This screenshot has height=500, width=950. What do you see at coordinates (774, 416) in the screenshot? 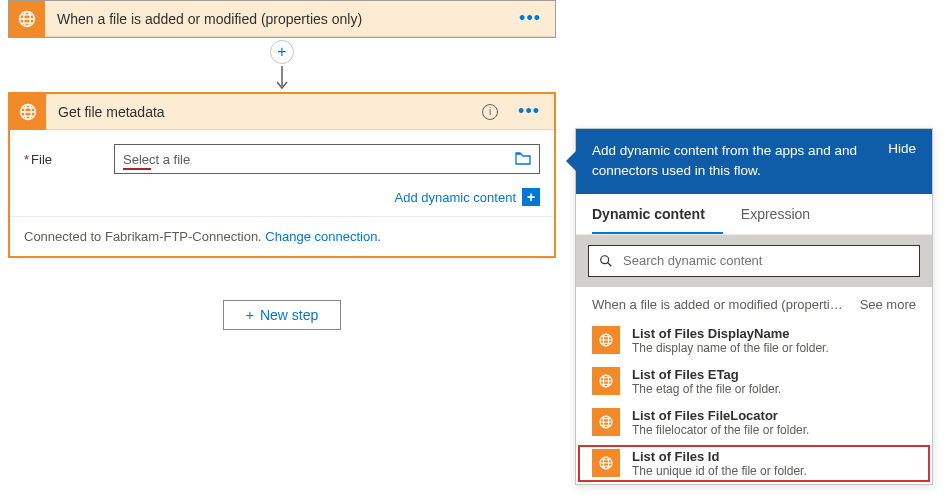
I see `dynamic-item-title: List of Files FileLocator` at bounding box center [774, 416].